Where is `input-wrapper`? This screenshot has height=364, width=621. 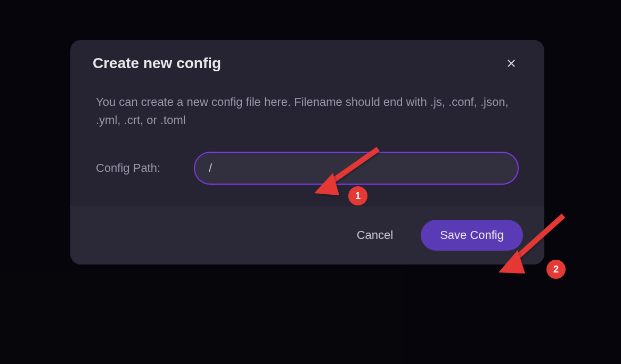 input-wrapper is located at coordinates (356, 168).